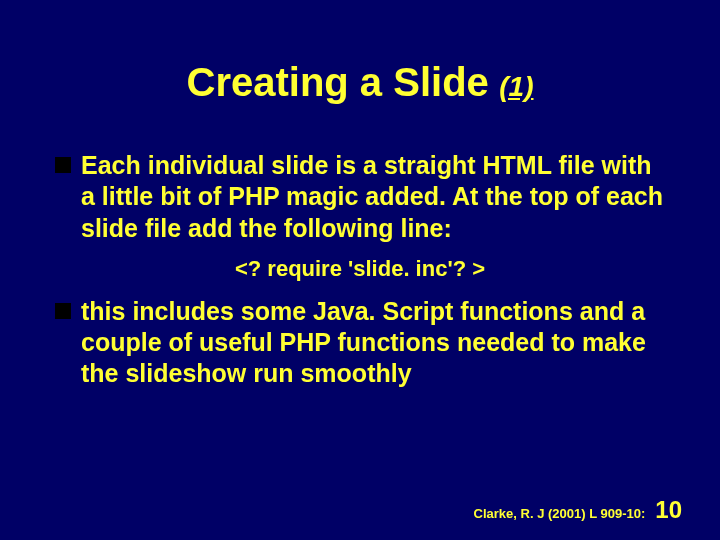 This screenshot has height=540, width=720. Describe the element at coordinates (373, 197) in the screenshot. I see `bullet-text: Each individual slide is a straight HTML…` at that location.